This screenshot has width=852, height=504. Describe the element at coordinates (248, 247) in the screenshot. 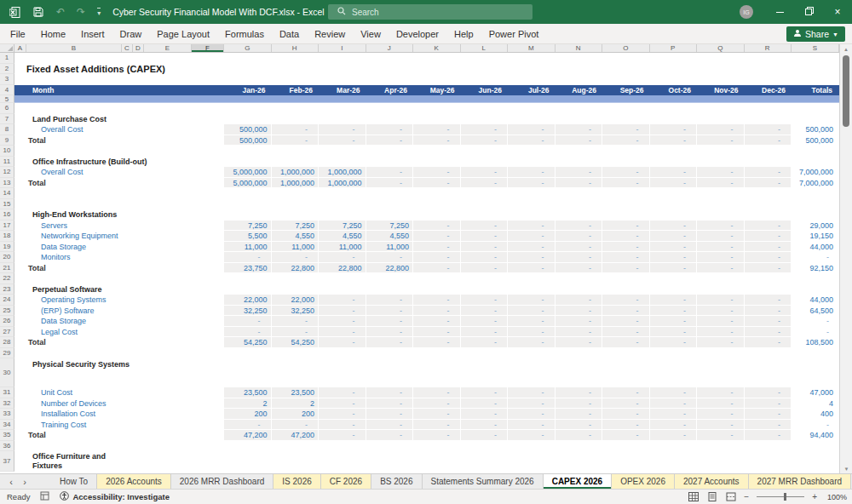

I see `data-cell: 11,000` at that location.